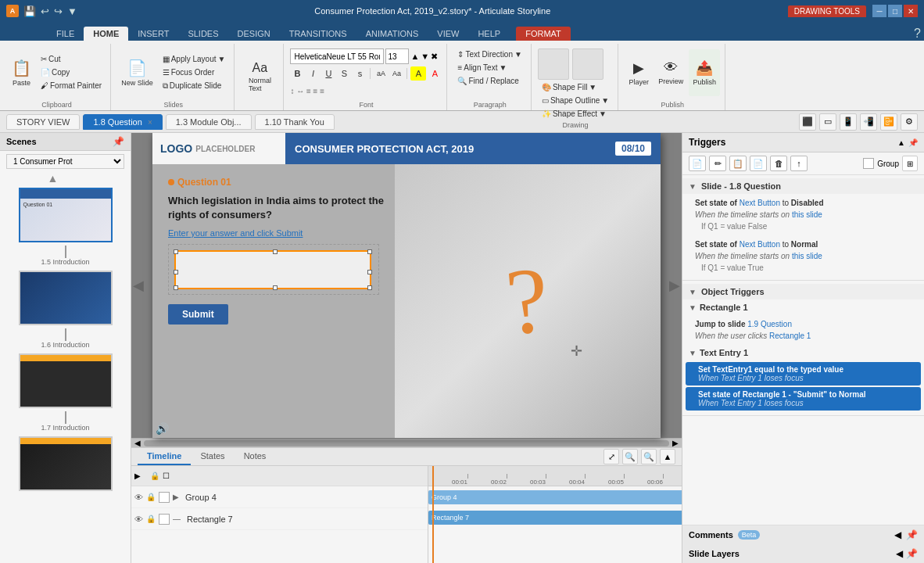 This screenshot has width=924, height=563. Describe the element at coordinates (177, 519) in the screenshot. I see `track-expand-rect7: —` at that location.